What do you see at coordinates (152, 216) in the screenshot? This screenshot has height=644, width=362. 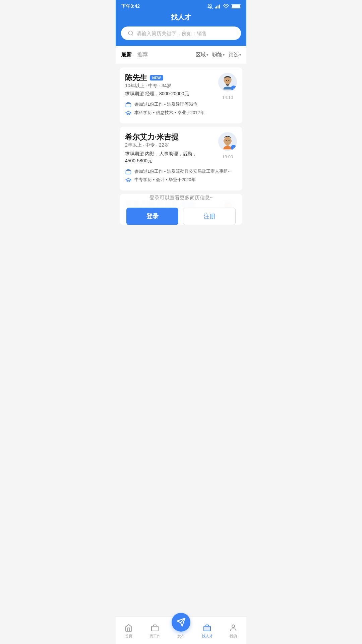 I see `login-button: 登录` at bounding box center [152, 216].